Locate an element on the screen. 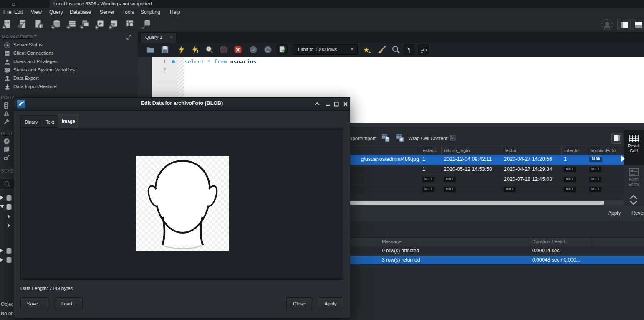 The image size is (644, 320). tab-image: Image is located at coordinates (68, 121).